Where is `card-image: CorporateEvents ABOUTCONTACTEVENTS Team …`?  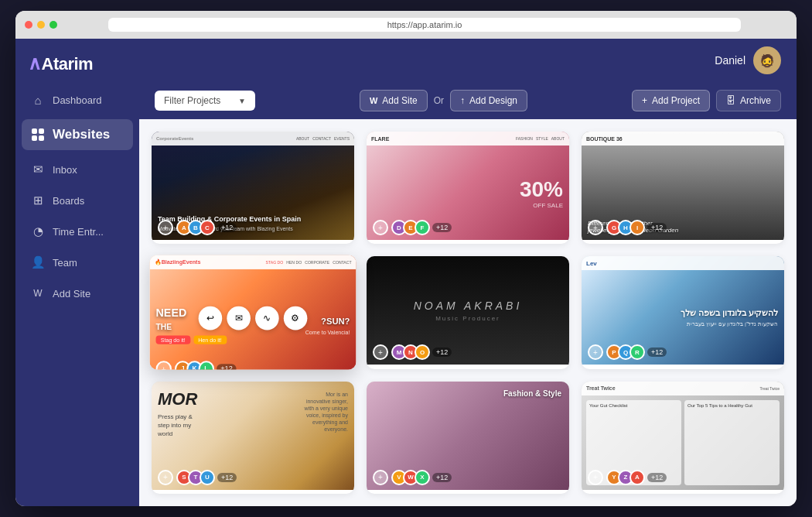 card-image: CorporateEvents ABOUTCONTACTEVENTS Team … is located at coordinates (253, 186).